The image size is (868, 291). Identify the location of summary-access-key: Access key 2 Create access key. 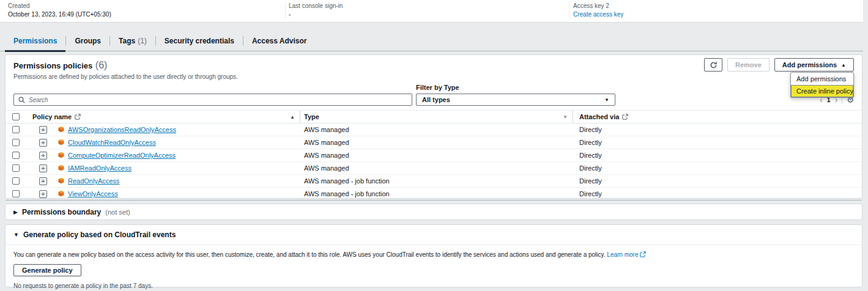
(598, 10).